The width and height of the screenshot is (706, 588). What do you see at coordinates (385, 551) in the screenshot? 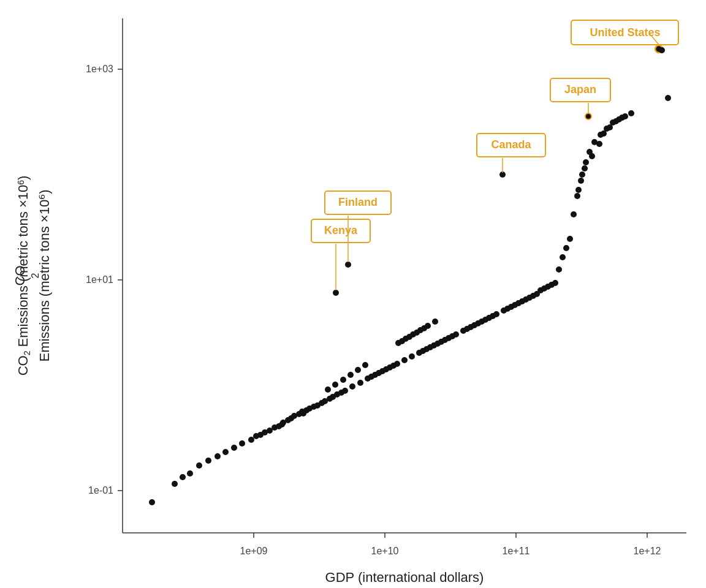
I see `x-tick-label-2: 1e+10` at bounding box center [385, 551].